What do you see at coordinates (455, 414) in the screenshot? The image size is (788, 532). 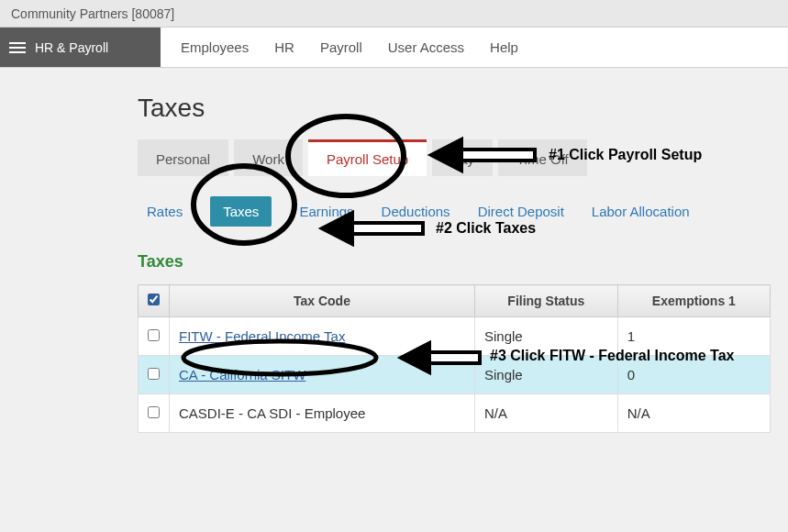 I see `table-row: CASDI-E - CA SDI - Employee N/A N/A` at bounding box center [455, 414].